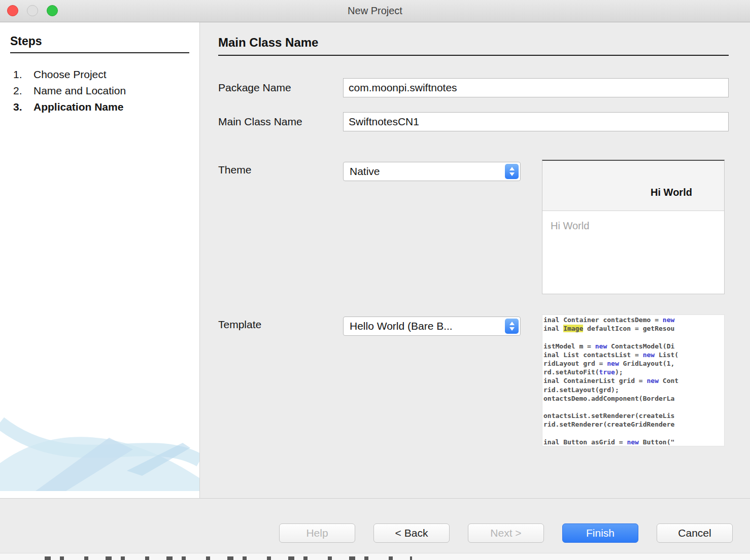  Describe the element at coordinates (432, 171) in the screenshot. I see `theme-select: Native` at that location.